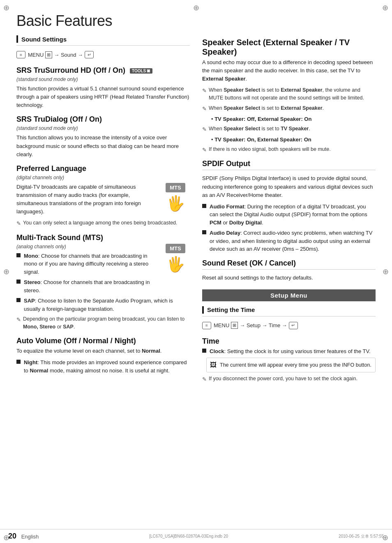 The width and height of the screenshot is (392, 543). Describe the element at coordinates (36, 55) in the screenshot. I see `menu-label: MENU` at that location.